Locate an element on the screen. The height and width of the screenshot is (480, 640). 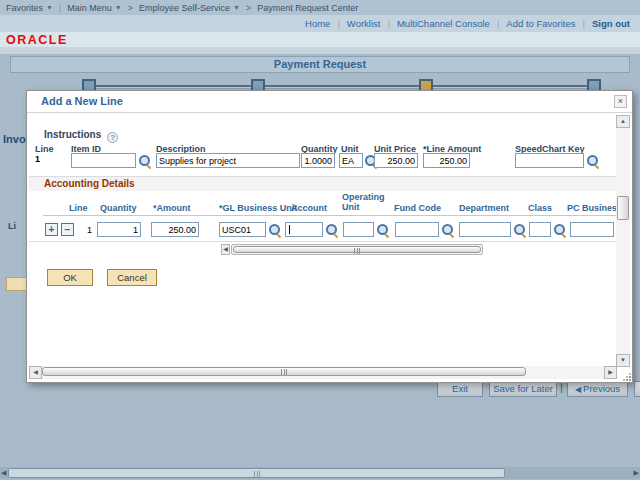
grid-column-header: *Amount is located at coordinates (172, 208).